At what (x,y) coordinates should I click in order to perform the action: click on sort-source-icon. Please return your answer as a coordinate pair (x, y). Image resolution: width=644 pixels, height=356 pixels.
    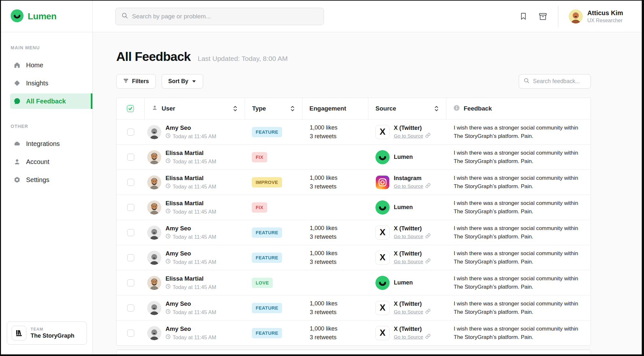
    Looking at the image, I should click on (437, 109).